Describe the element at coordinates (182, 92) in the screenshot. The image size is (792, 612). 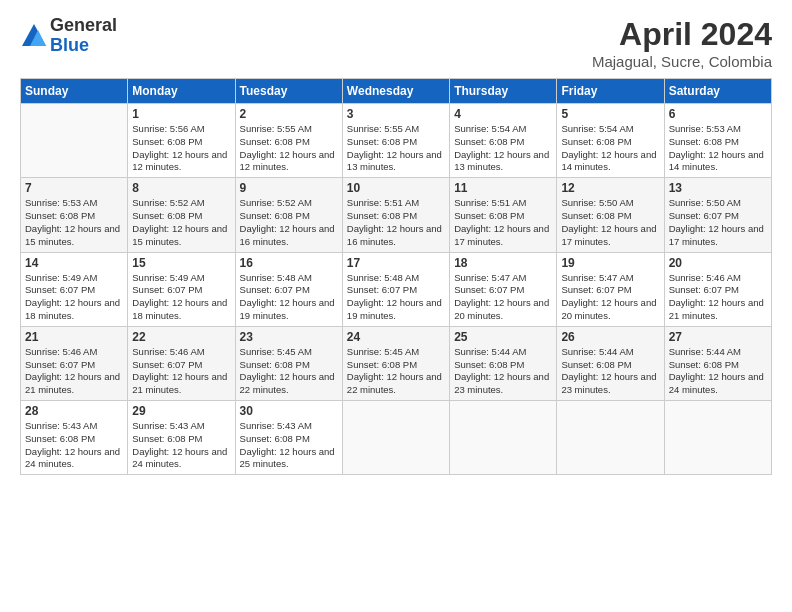
I see `weekday-header-monday: Monday` at that location.